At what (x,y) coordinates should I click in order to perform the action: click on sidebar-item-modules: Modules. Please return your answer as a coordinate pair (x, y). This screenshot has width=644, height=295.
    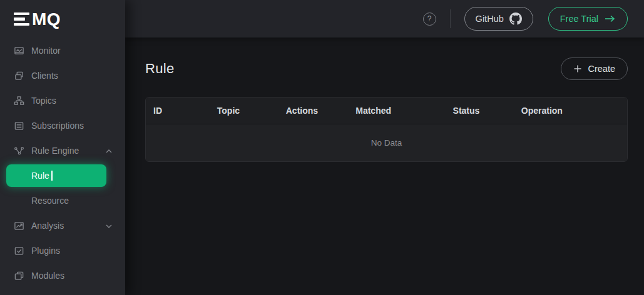
    Looking at the image, I should click on (63, 276).